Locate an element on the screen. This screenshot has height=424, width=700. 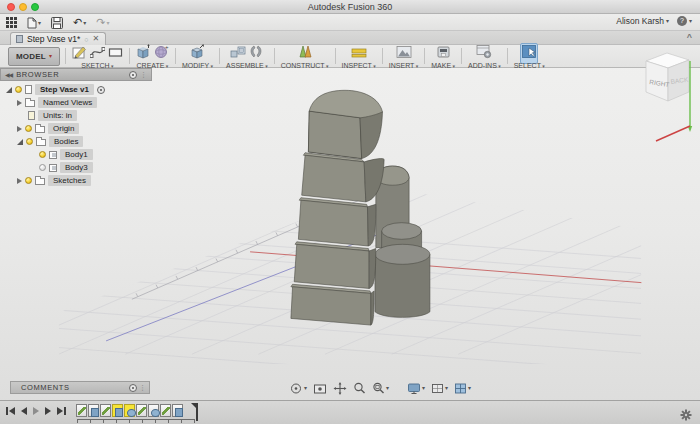
browser-title: BROWSER is located at coordinates (38, 74).